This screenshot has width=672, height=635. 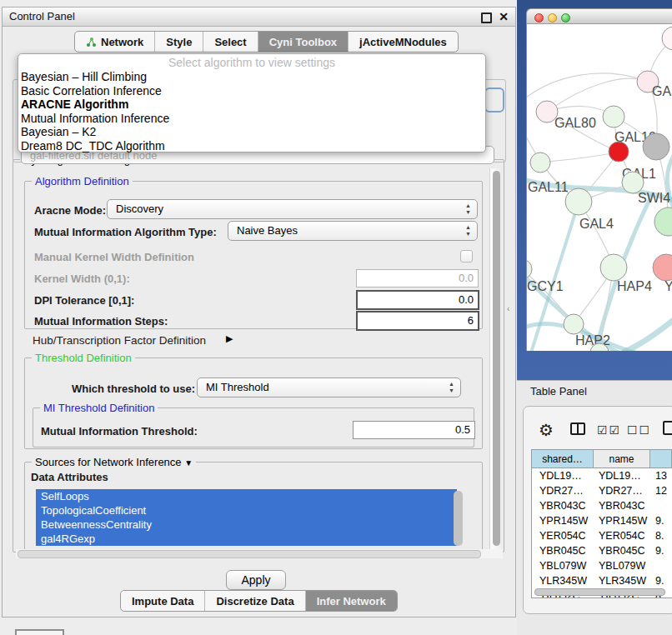 What do you see at coordinates (418, 321) in the screenshot?
I see `mi-steps-field: 6` at bounding box center [418, 321].